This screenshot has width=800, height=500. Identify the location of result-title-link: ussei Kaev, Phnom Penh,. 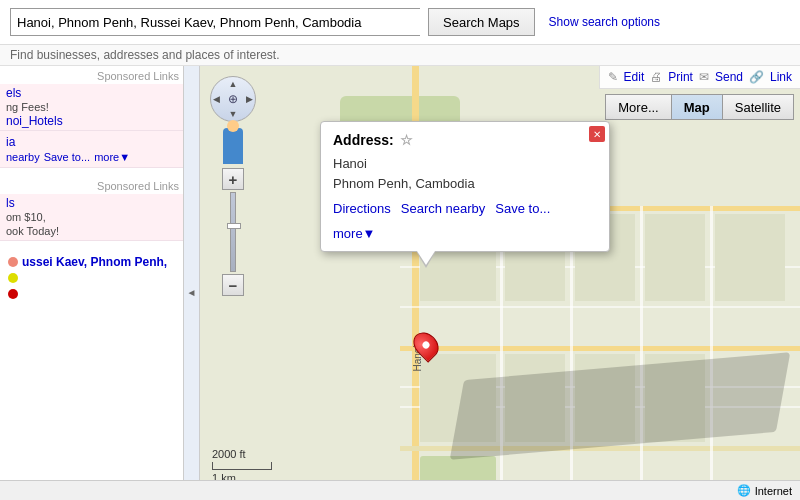
(94, 262).